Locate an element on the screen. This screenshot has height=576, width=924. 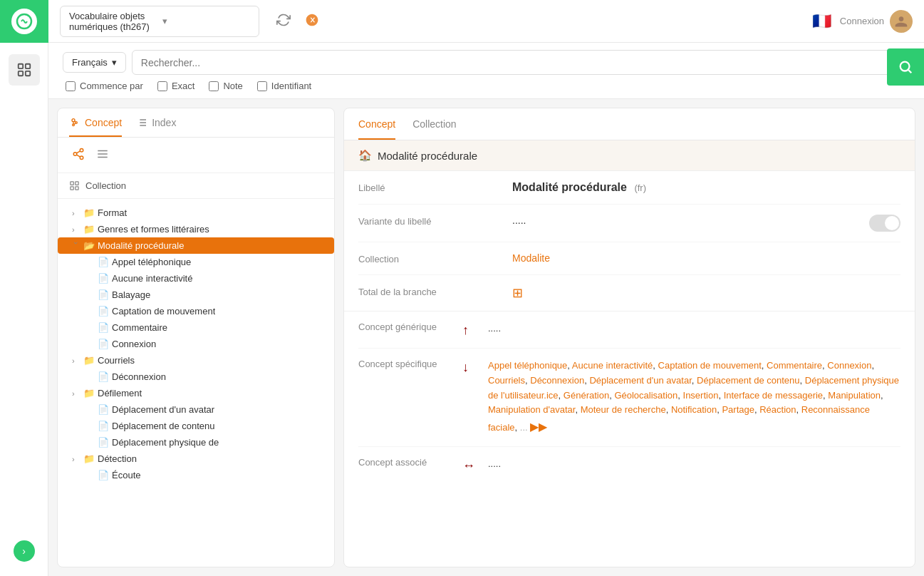
tree-item-aucune: › 📄 Aucune interactivité is located at coordinates (196, 278).